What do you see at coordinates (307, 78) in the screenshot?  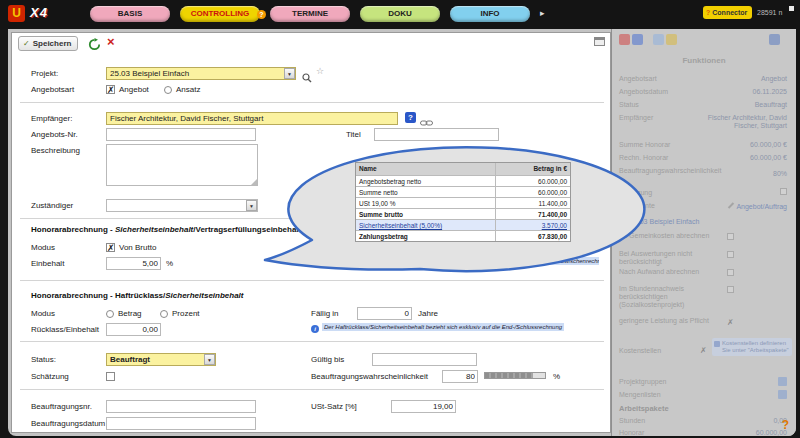 I see `search-icon` at bounding box center [307, 78].